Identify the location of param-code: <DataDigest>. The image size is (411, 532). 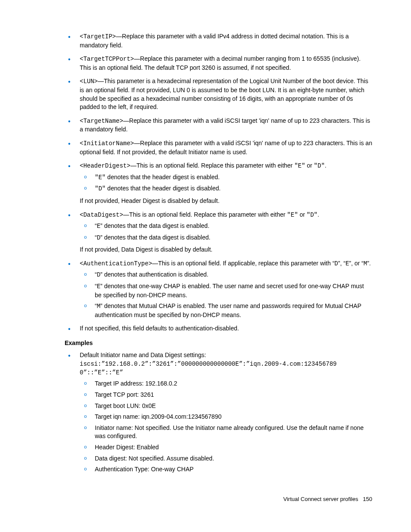
(102, 215).